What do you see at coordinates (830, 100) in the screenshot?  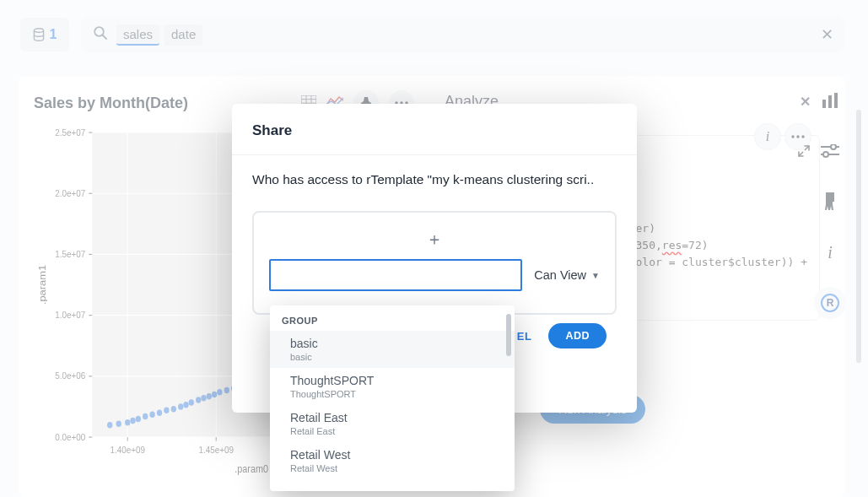 I see `bar-chart-icon` at bounding box center [830, 100].